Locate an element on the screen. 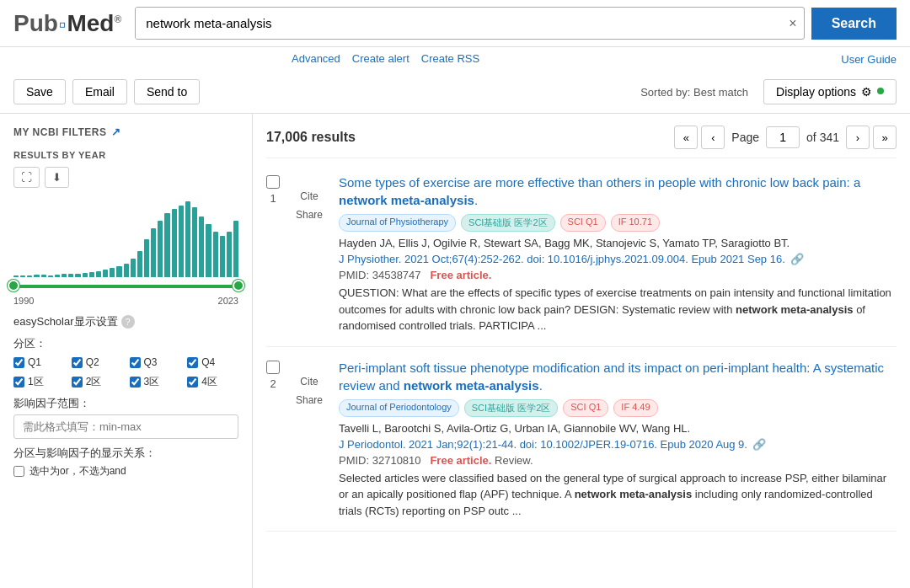 This screenshot has height=588, width=910. clear-button: × is located at coordinates (792, 24).